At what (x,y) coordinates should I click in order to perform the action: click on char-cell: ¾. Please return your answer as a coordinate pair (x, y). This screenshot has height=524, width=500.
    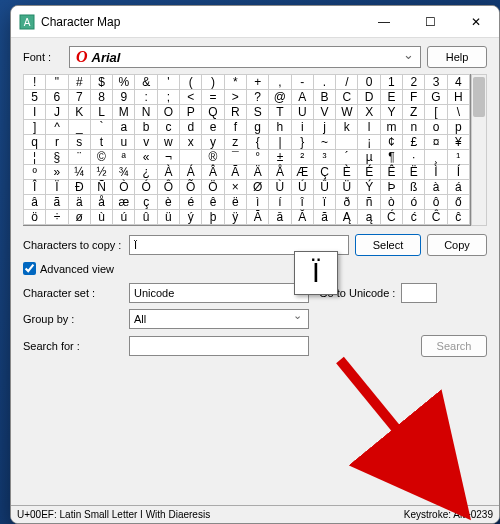
    Looking at the image, I should click on (124, 172).